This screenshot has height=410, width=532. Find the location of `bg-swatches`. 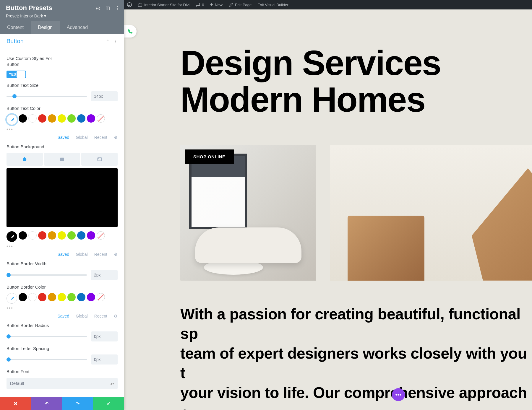

bg-swatches is located at coordinates (62, 237).